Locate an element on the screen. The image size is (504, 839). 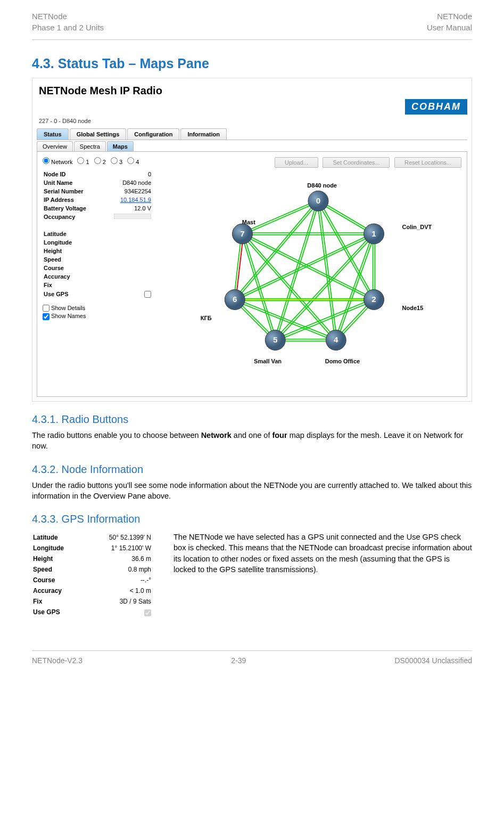
use-gps-checkbox is located at coordinates (148, 294).